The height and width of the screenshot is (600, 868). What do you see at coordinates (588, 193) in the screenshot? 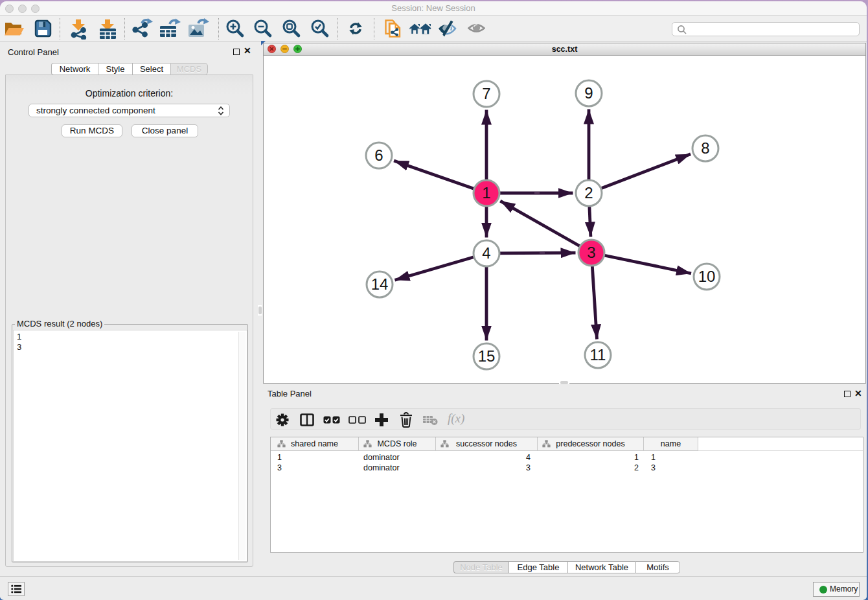
I see `svg-text: 2` at bounding box center [588, 193].